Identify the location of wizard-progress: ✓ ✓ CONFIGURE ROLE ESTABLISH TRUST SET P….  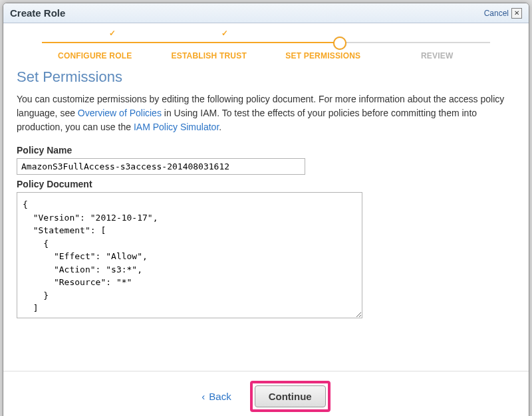
(266, 42).